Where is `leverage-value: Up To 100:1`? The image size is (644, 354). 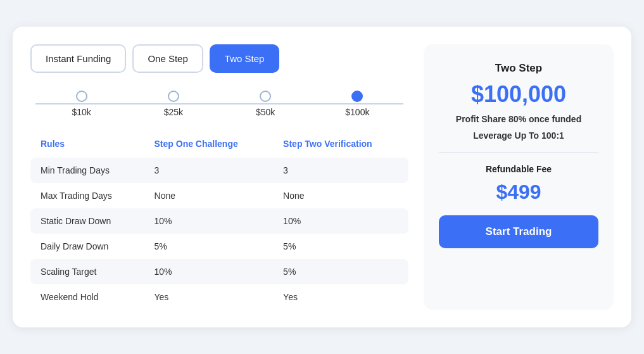 leverage-value: Up To 100:1 is located at coordinates (540, 136).